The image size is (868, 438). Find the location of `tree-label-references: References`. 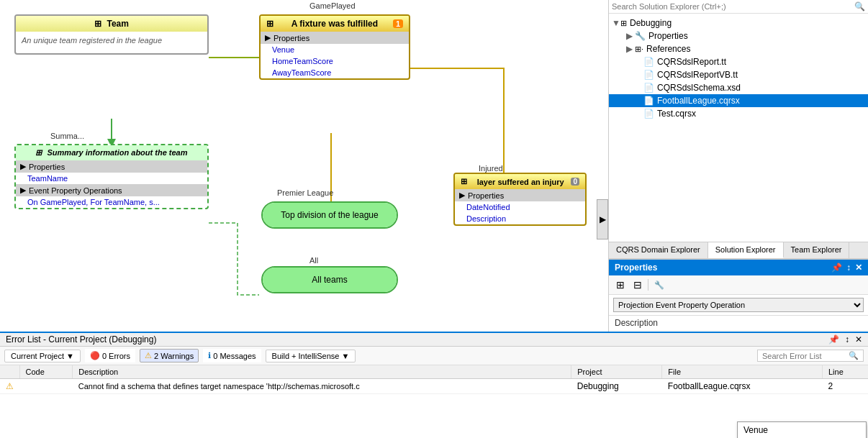

tree-label-references: References is located at coordinates (668, 49).